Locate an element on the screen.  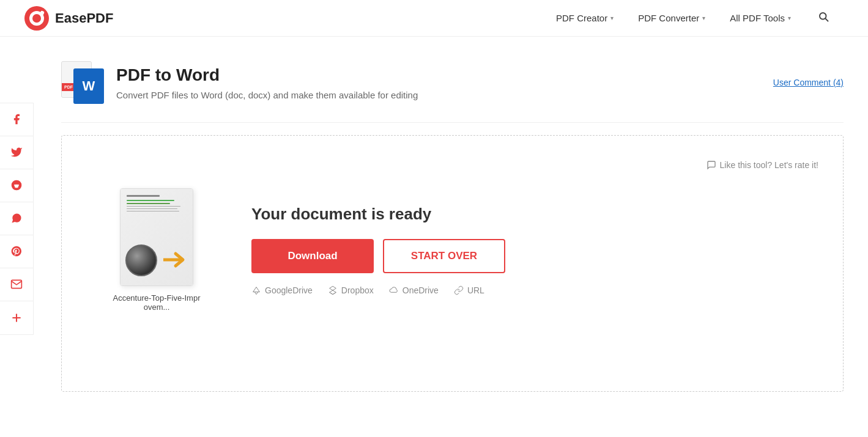
onedrive-label: OneDrive is located at coordinates (421, 290).